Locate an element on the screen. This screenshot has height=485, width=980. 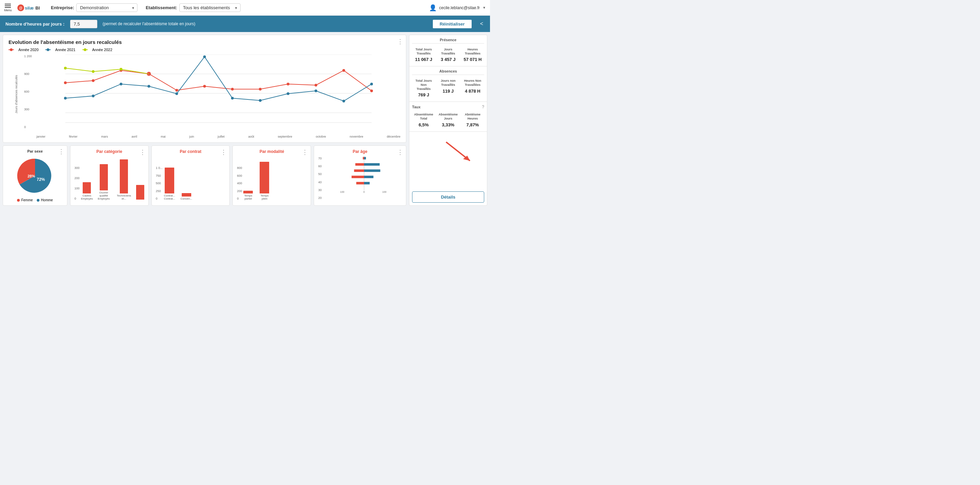
x-label-jan: janvier is located at coordinates (41, 136).